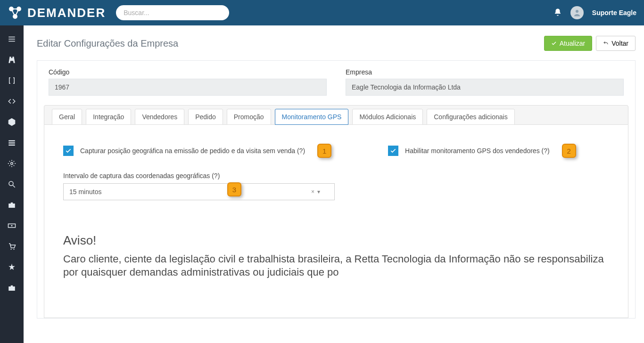 The height and width of the screenshot is (343, 644). Describe the element at coordinates (577, 13) in the screenshot. I see `avatar` at that location.